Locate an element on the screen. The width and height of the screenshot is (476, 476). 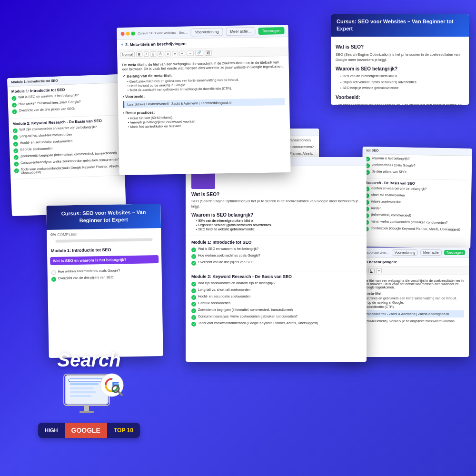
card7-waarom-title: Waarom is SEO belangrijk? is located at coordinates (276, 215).